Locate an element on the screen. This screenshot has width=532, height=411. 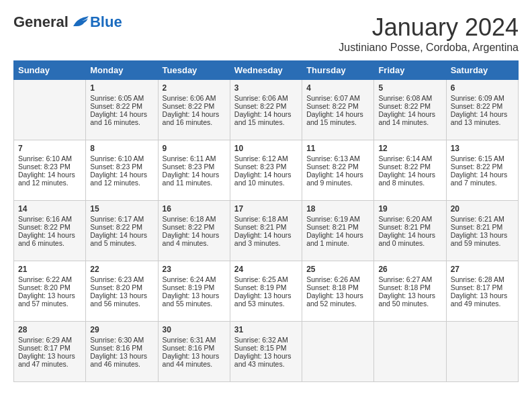
day-number: 10 is located at coordinates (266, 148).